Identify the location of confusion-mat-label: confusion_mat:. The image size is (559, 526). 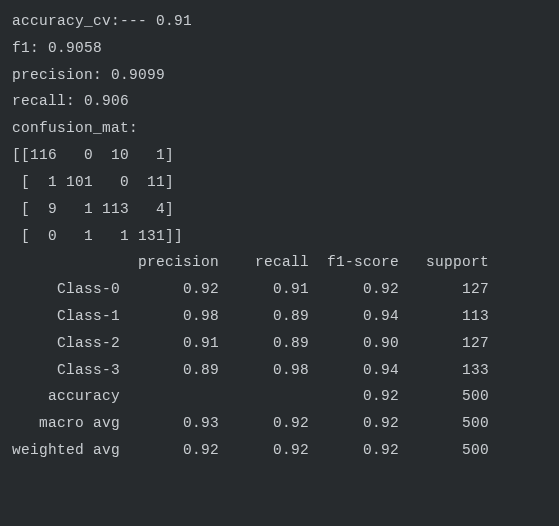
(280, 128).